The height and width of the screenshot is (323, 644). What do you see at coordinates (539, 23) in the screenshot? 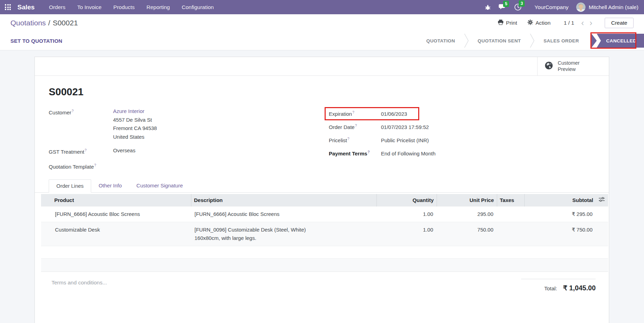
I see `action-button: Action` at bounding box center [539, 23].